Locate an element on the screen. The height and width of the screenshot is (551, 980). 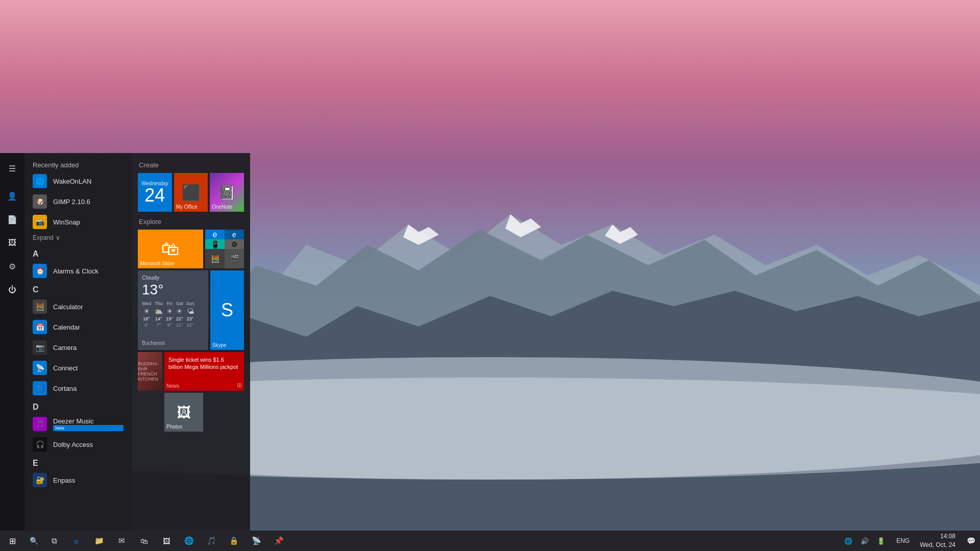
notification-center-button: 💬 is located at coordinates (971, 541).